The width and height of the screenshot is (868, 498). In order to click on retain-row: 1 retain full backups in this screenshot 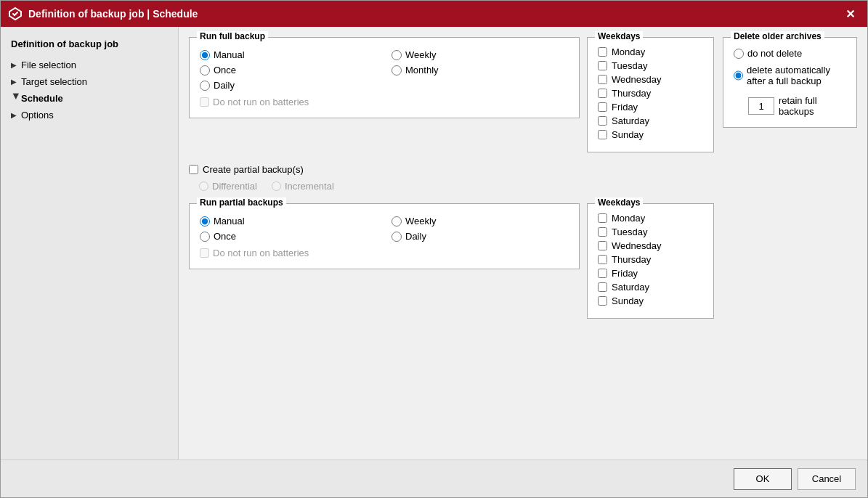, I will do `click(798, 106)`.